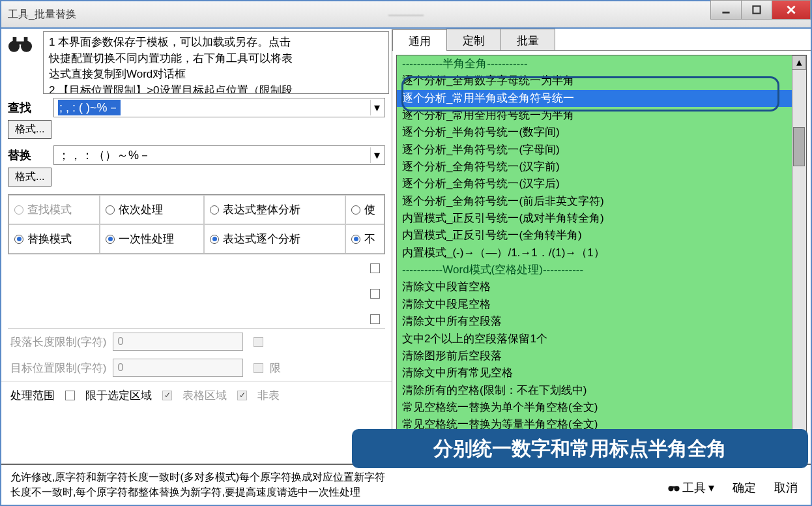 This screenshot has height=506, width=812. What do you see at coordinates (54, 210) in the screenshot?
I see `mode-find: 查找模式` at bounding box center [54, 210].